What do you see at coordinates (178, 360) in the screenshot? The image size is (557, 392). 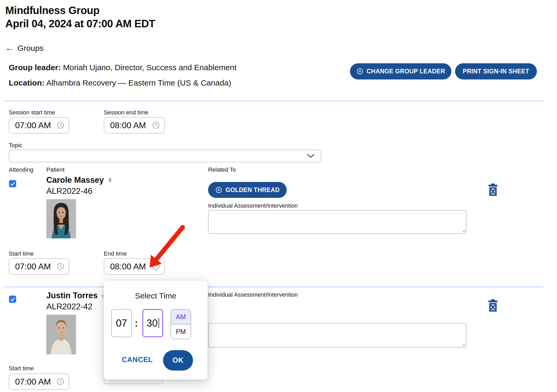 I see `ok-button: OK` at bounding box center [178, 360].